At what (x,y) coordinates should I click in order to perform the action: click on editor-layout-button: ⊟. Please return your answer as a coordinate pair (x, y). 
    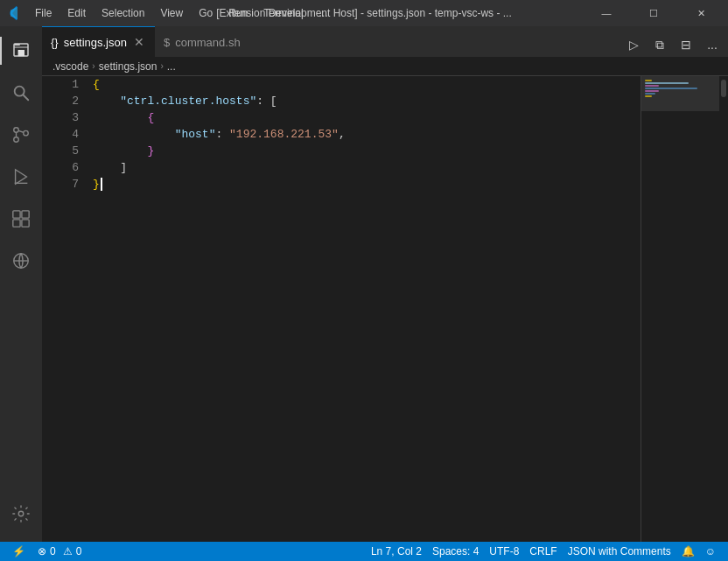
    Looking at the image, I should click on (686, 45).